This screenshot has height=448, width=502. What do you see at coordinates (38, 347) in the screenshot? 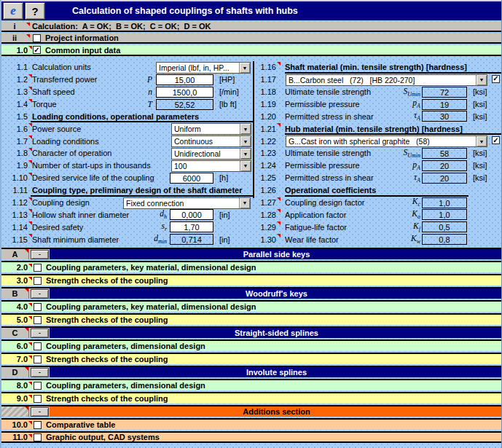
I see `row-6-0-checkbox` at bounding box center [38, 347].